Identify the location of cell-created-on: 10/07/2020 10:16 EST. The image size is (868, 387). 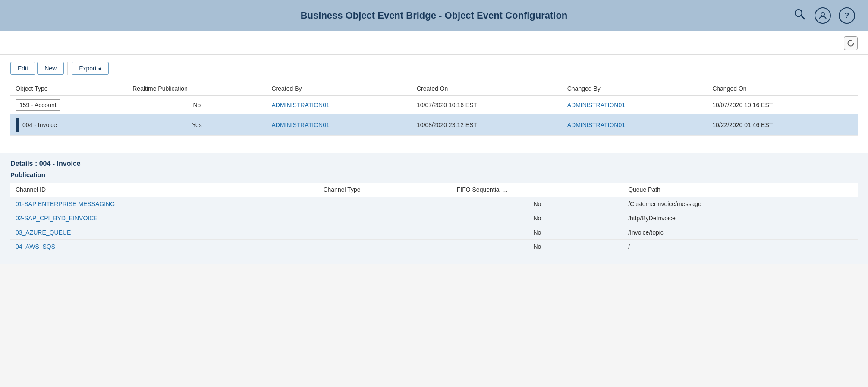
(487, 105).